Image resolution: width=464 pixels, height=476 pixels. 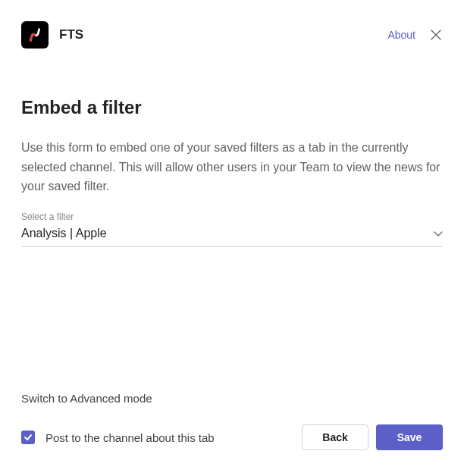 I want to click on save-button: Save, so click(x=409, y=437).